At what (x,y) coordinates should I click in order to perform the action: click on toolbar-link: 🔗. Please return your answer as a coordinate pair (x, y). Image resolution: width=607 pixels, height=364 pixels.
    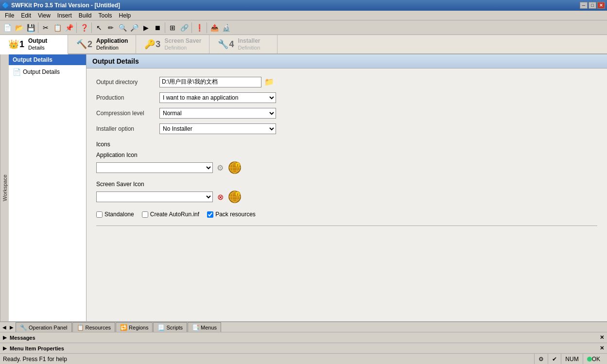
    Looking at the image, I should click on (184, 28).